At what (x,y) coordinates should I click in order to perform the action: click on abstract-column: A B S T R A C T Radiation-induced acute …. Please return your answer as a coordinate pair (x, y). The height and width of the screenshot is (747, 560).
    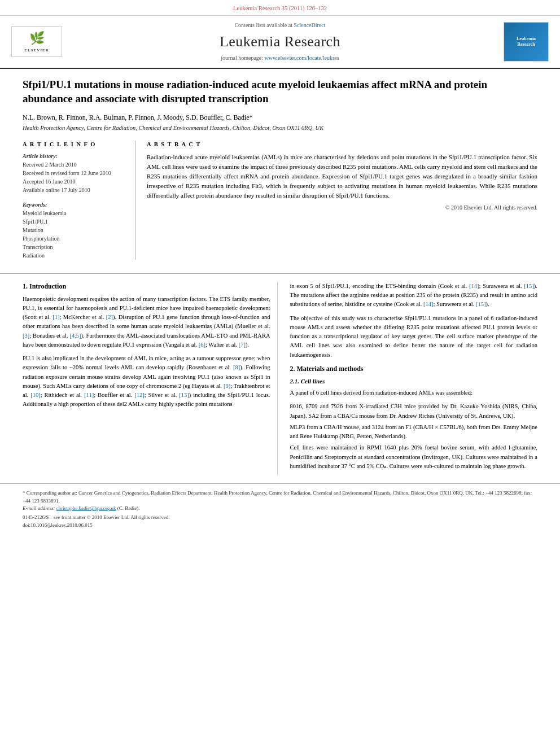
    Looking at the image, I should click on (342, 200).